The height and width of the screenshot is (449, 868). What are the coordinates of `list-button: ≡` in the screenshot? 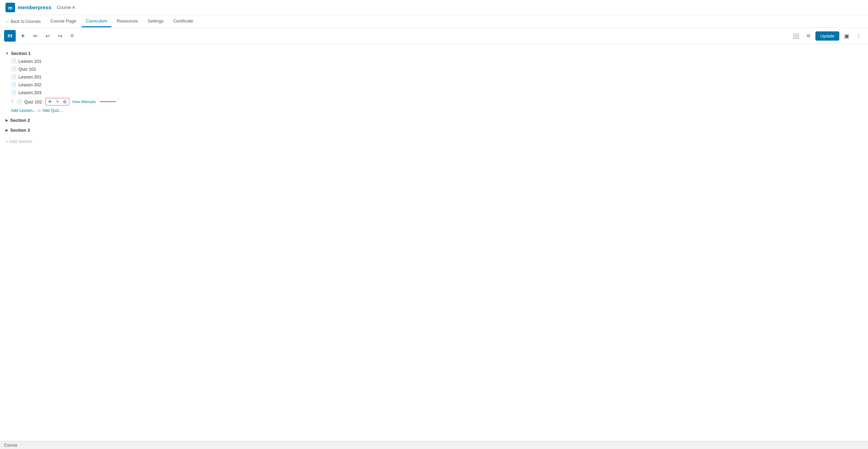 It's located at (72, 36).